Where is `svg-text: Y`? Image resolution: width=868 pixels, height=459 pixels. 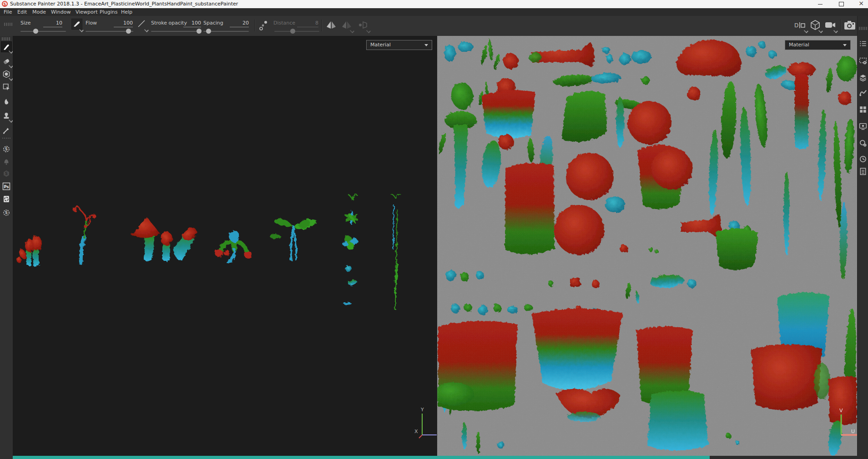 svg-text: Y is located at coordinates (422, 410).